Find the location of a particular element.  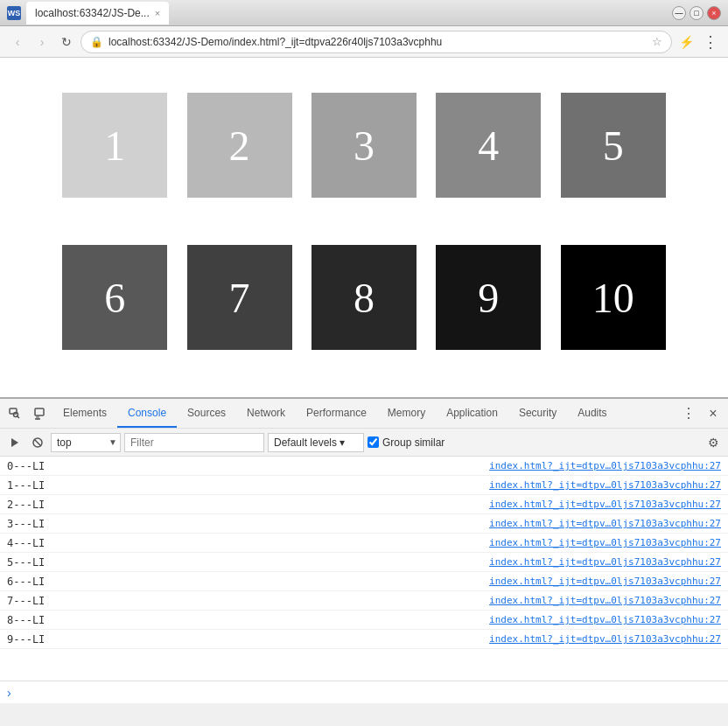

devtools-tabs: ElementsConsoleSourcesNetworkPerformance… is located at coordinates (364, 413).